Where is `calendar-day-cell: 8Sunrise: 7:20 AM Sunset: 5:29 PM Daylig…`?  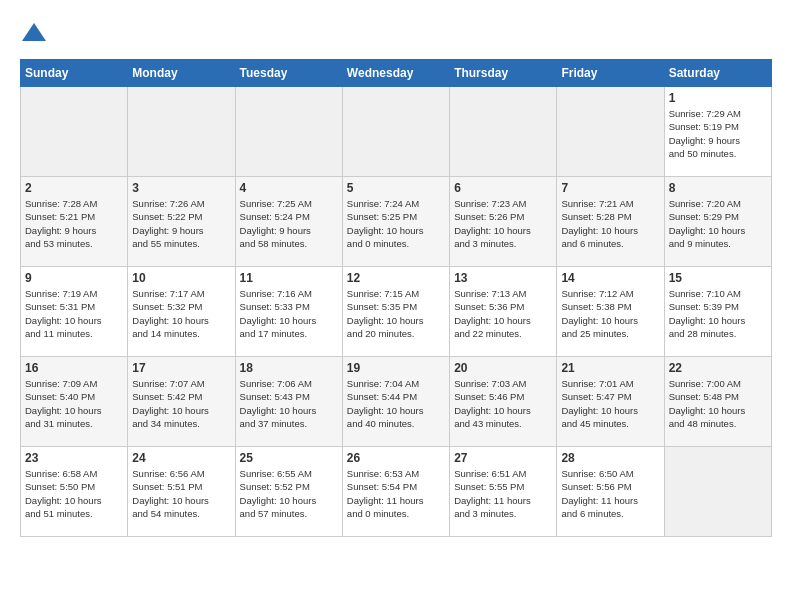 calendar-day-cell: 8Sunrise: 7:20 AM Sunset: 5:29 PM Daylig… is located at coordinates (718, 222).